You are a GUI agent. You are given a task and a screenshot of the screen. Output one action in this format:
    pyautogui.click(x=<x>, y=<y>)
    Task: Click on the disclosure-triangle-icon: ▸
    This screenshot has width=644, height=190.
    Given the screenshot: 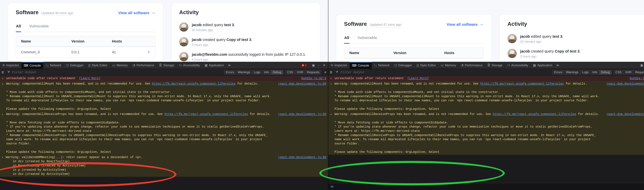 What is the action you would take?
    pyautogui.click(x=3, y=158)
    